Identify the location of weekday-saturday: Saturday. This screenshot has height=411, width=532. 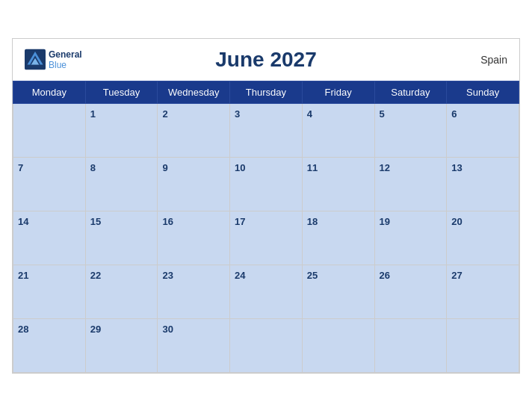
(411, 92).